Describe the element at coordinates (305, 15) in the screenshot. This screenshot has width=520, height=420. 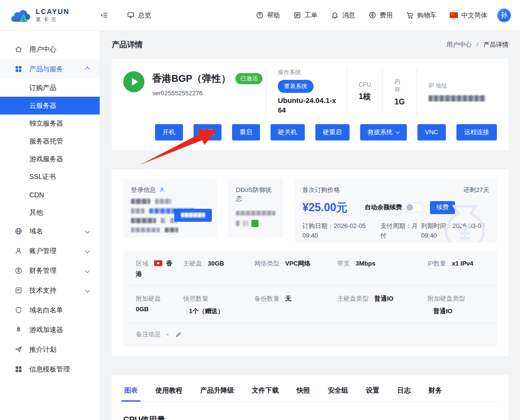
I see `topbar-menu-item: 工单` at that location.